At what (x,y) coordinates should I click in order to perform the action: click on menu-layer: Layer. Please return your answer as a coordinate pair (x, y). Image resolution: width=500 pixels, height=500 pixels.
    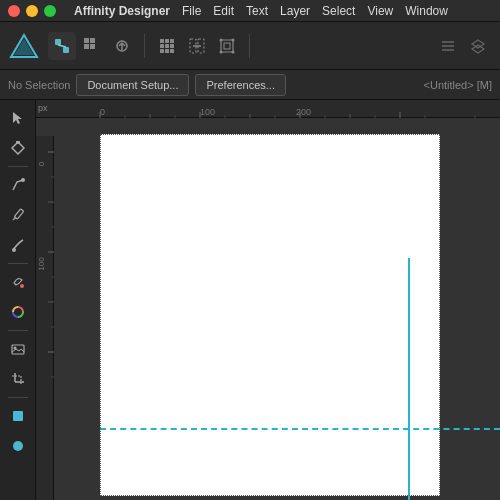
    Looking at the image, I should click on (295, 11).